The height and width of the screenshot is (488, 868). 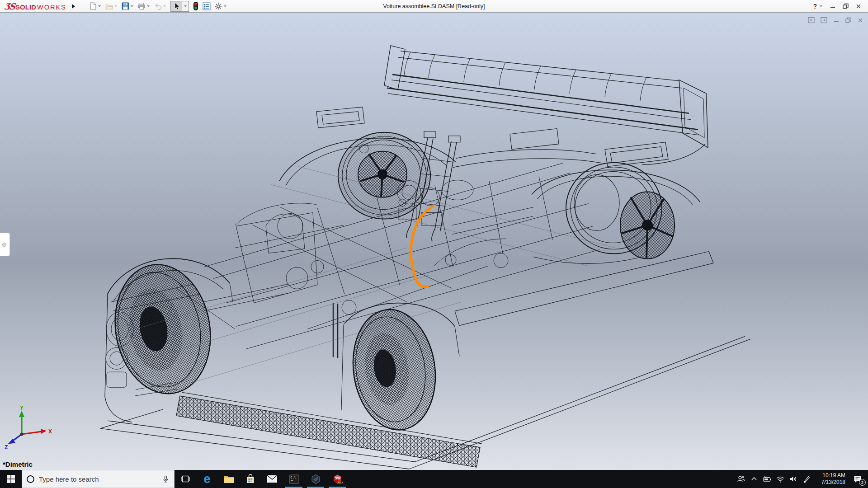 What do you see at coordinates (754, 479) in the screenshot?
I see `chevron-up-icon` at bounding box center [754, 479].